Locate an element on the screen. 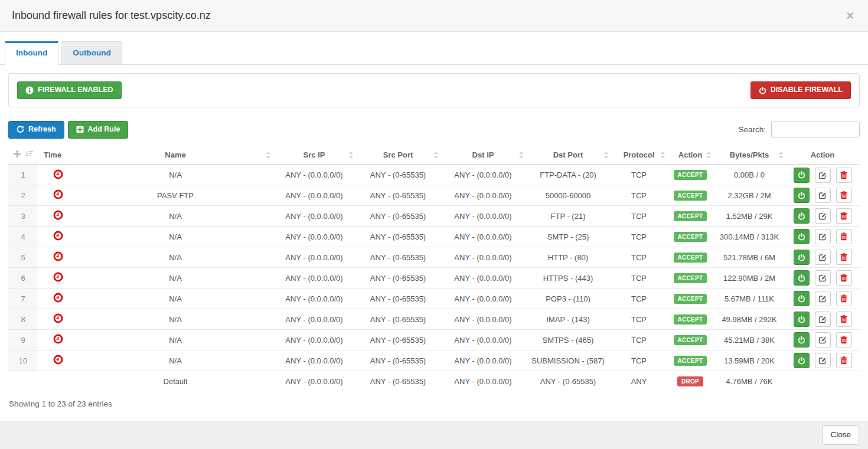 Image resolution: width=868 pixels, height=449 pixels. firewall-enabled-button: FIREWALL ENABLED is located at coordinates (70, 90).